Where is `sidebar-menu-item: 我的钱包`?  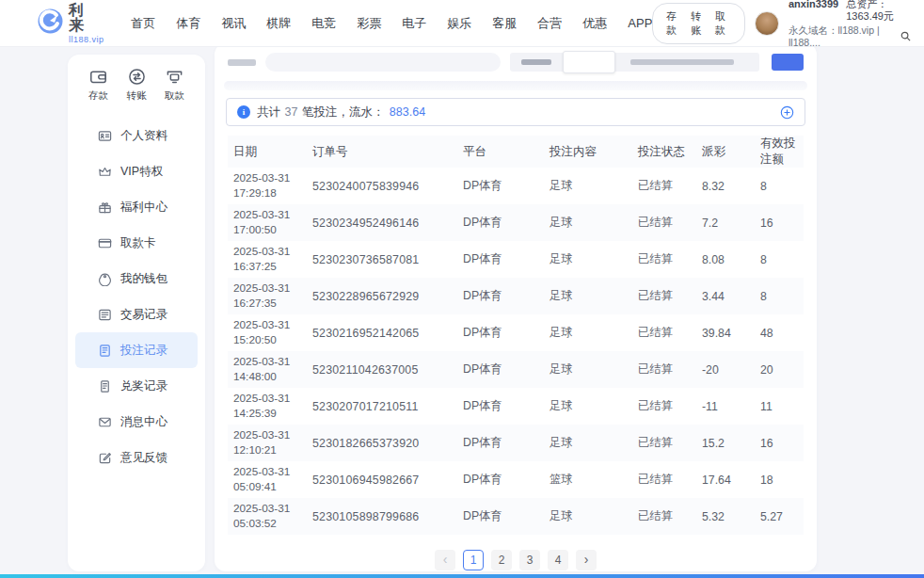 sidebar-menu-item: 我的钱包 is located at coordinates (136, 279).